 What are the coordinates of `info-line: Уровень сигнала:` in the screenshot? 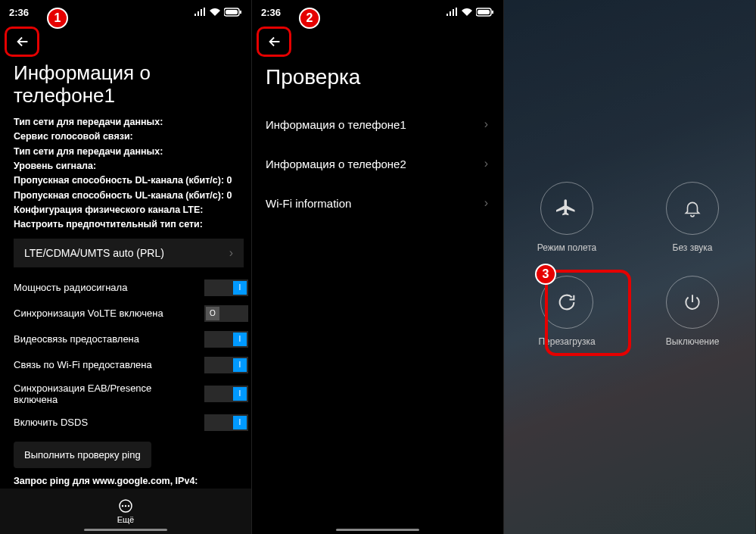 It's located at (126, 167).